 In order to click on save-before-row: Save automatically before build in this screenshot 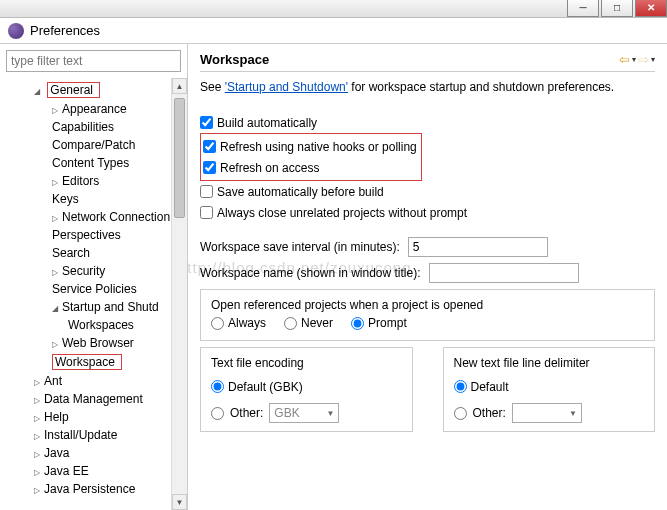, I will do `click(428, 192)`.